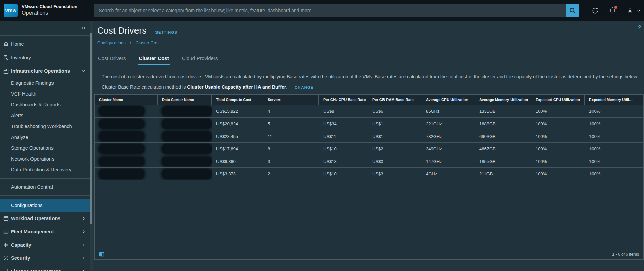 The height and width of the screenshot is (271, 644). I want to click on sidebar-collapse-button: «, so click(84, 27).